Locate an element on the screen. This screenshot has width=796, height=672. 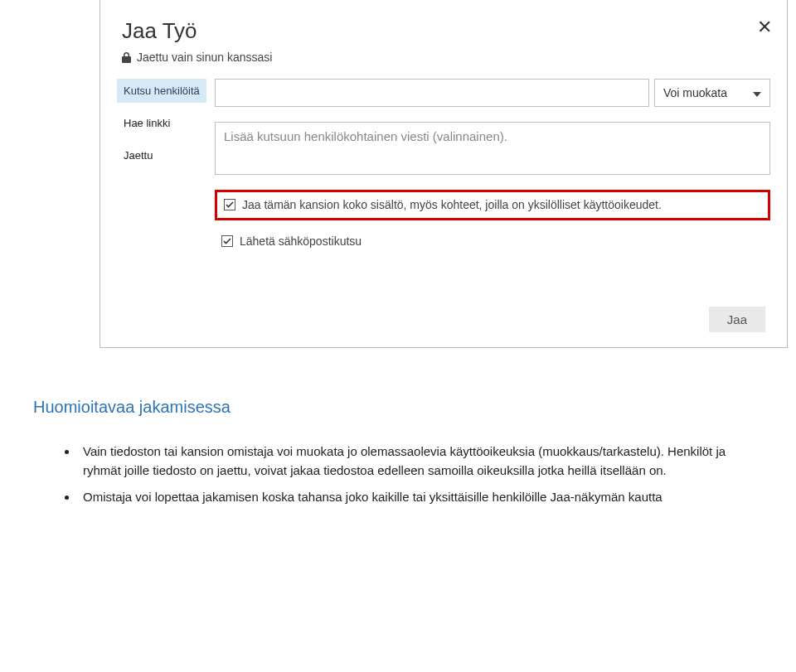
side-tabs: Kutsu henkilöitä Hae linkki Jaettu is located at coordinates (162, 167).